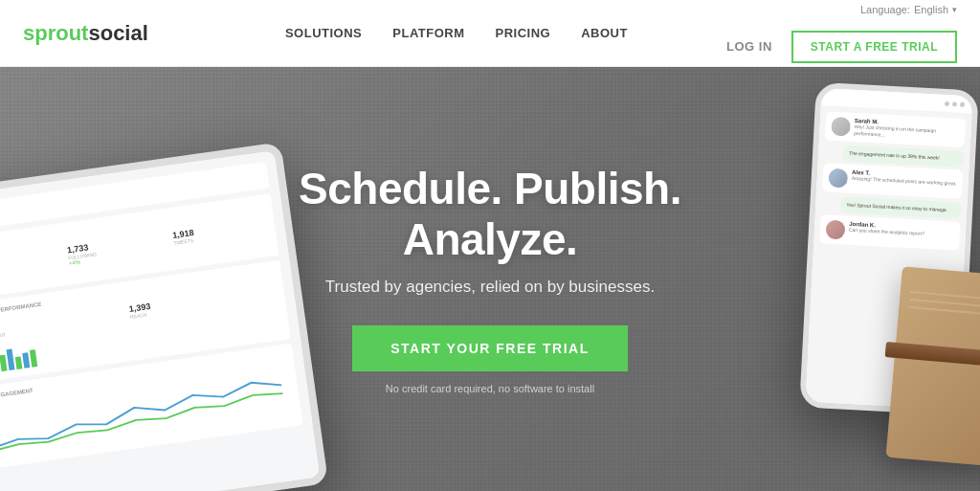 This screenshot has width=980, height=491. Describe the element at coordinates (931, 10) in the screenshot. I see `language-value: English` at that location.